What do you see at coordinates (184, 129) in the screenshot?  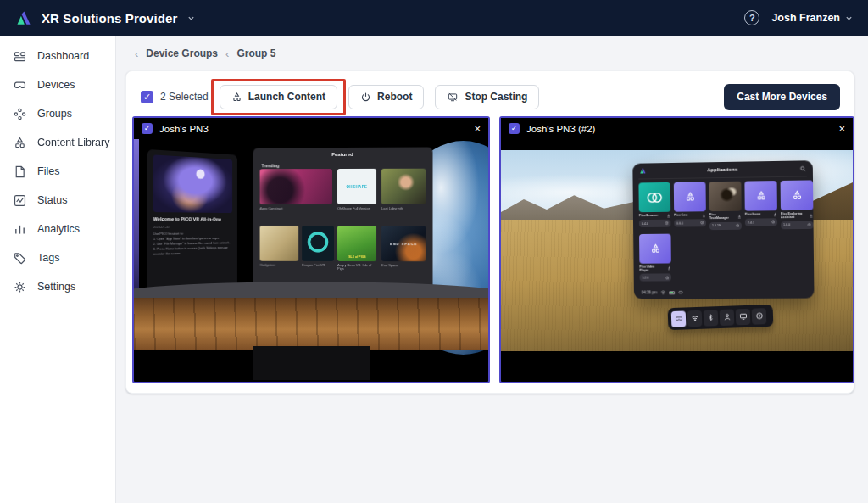 I see `device-name: Josh's PN3` at bounding box center [184, 129].